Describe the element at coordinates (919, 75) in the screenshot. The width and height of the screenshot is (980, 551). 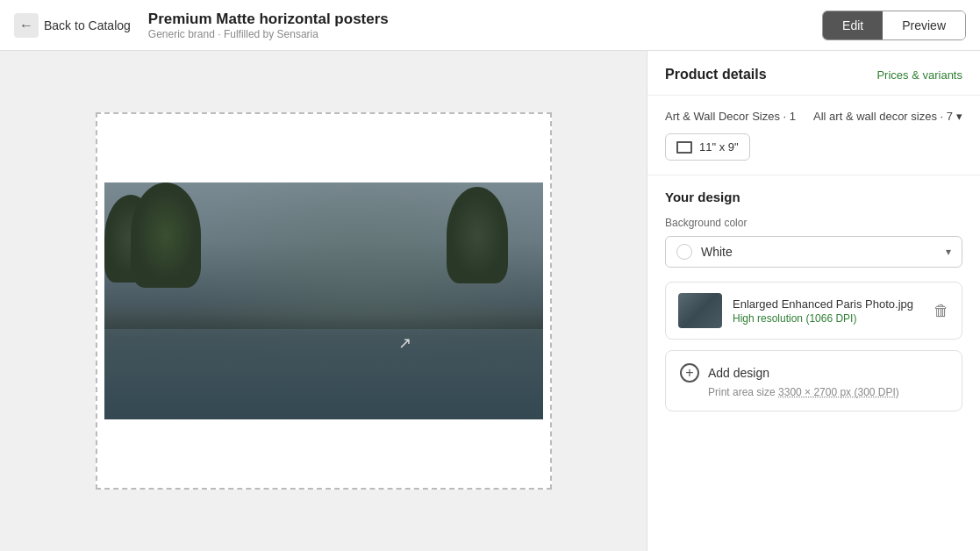
I see `prices-variants-link: Prices & variants` at that location.